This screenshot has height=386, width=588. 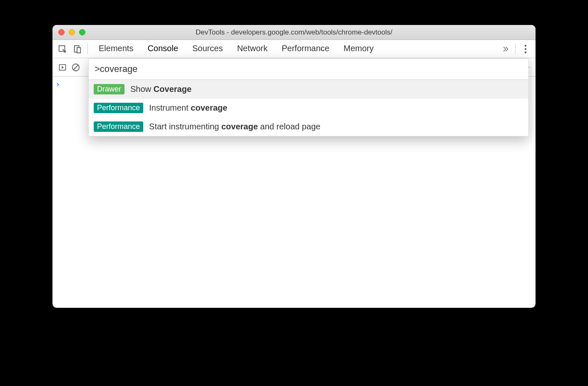 I want to click on tab-sources: Sources, so click(x=207, y=49).